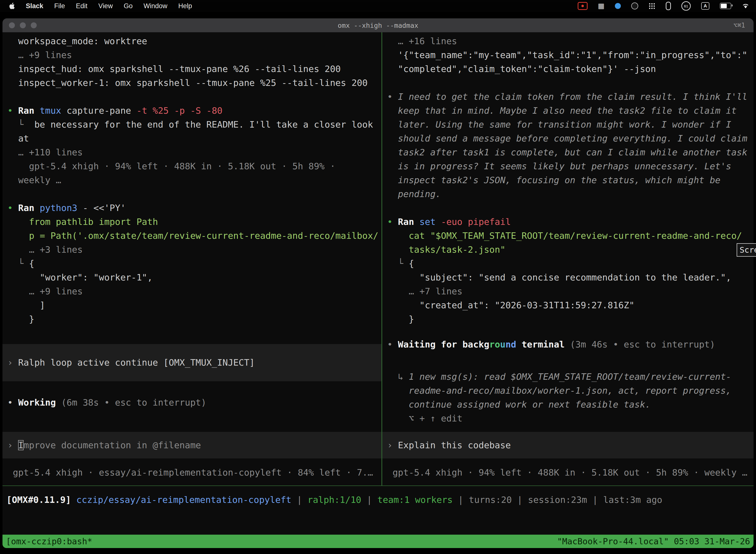 This screenshot has height=554, width=756. Describe the element at coordinates (551, 345) in the screenshot. I see `terminal-line: • Waiting for background terminal (3m 46…` at that location.